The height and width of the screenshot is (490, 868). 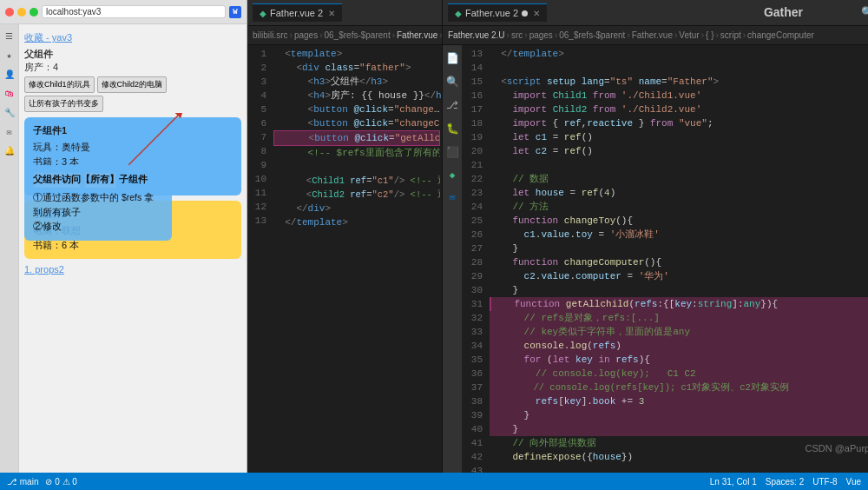 What do you see at coordinates (679, 151) in the screenshot?
I see `rc-20: let c2 = ref()` at bounding box center [679, 151].